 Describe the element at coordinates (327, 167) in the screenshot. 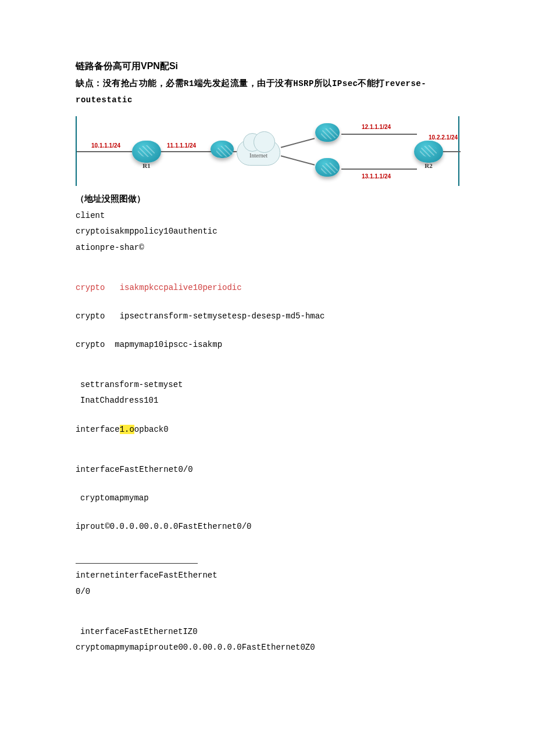

I see `router-bottom-icon` at that location.